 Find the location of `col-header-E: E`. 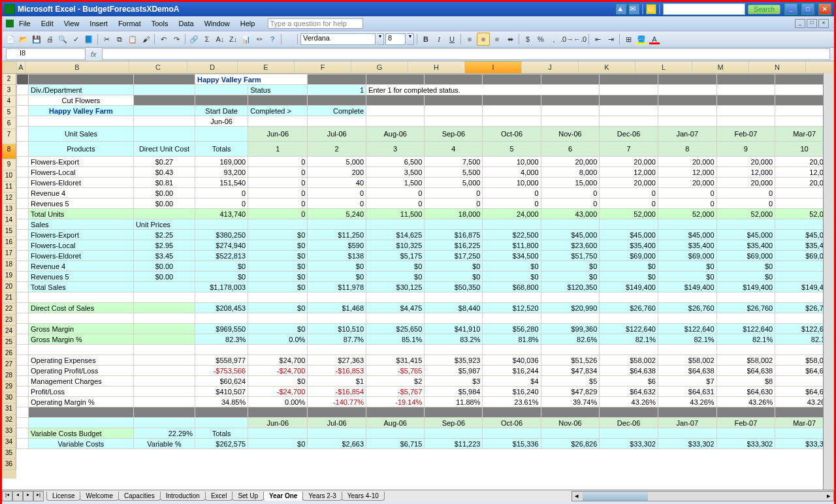

col-header-E: E is located at coordinates (266, 67).